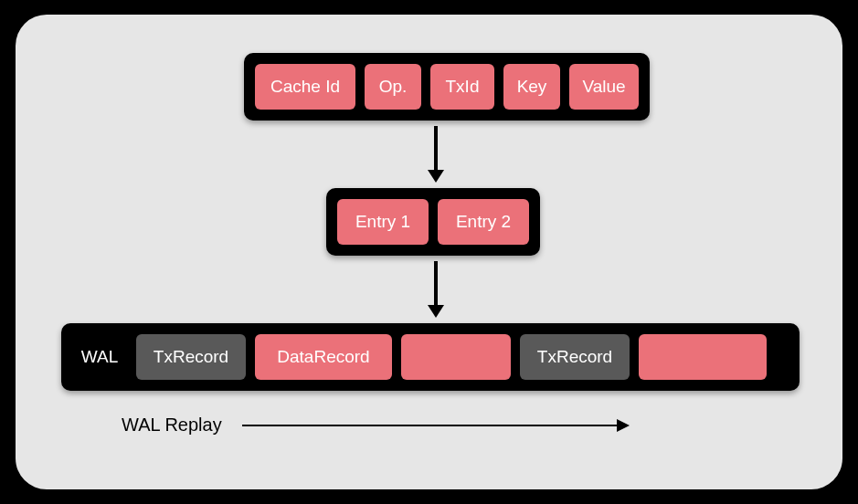 This screenshot has width=858, height=504. Describe the element at coordinates (305, 87) in the screenshot. I see `field-cache-id: Cache Id` at that location.